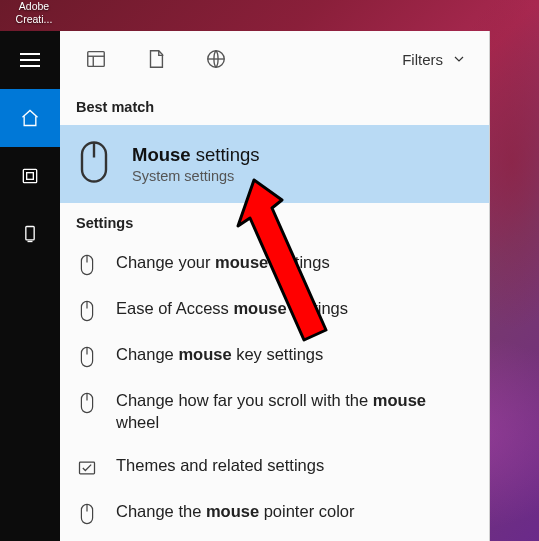 Image resolution: width=539 pixels, height=541 pixels. Describe the element at coordinates (30, 234) in the screenshot. I see `device-icon` at that location.